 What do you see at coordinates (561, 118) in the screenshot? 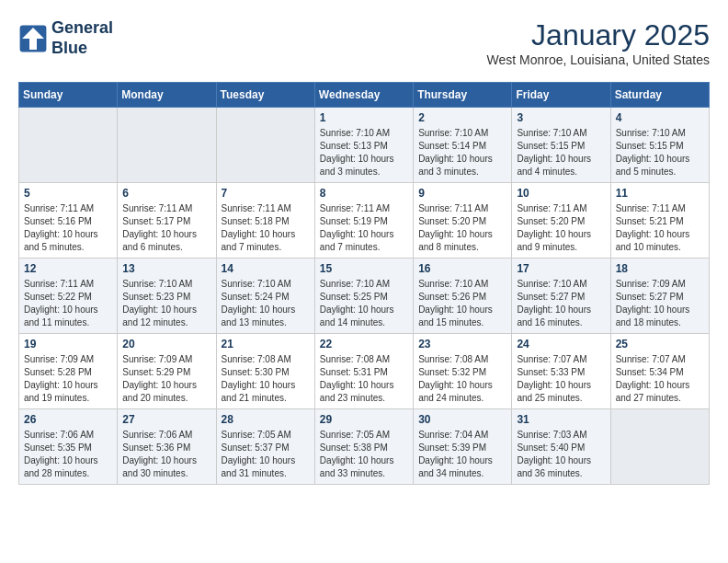
I see `day-number: 3` at bounding box center [561, 118].